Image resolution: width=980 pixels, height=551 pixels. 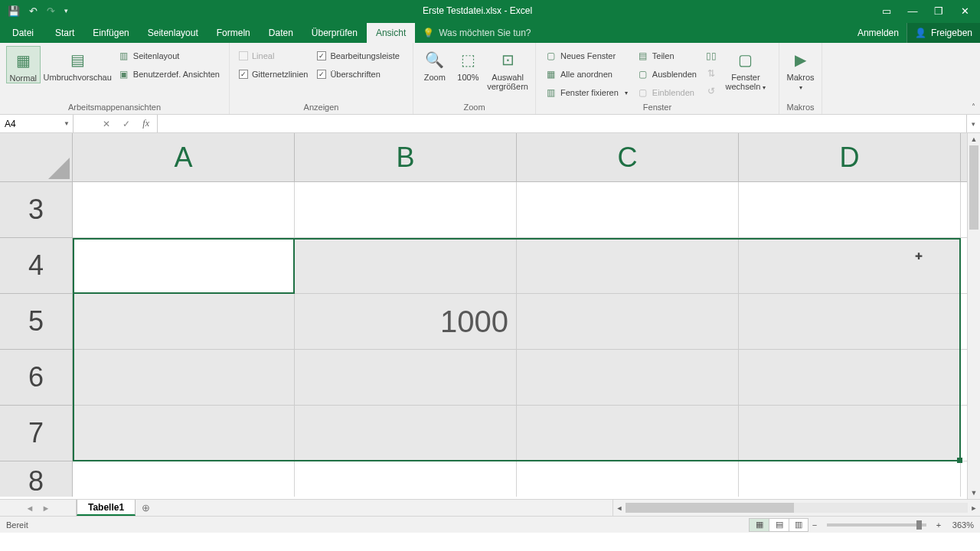 I want to click on tell-me-search: 💡 Was möchten Sie tun?, so click(x=476, y=33).